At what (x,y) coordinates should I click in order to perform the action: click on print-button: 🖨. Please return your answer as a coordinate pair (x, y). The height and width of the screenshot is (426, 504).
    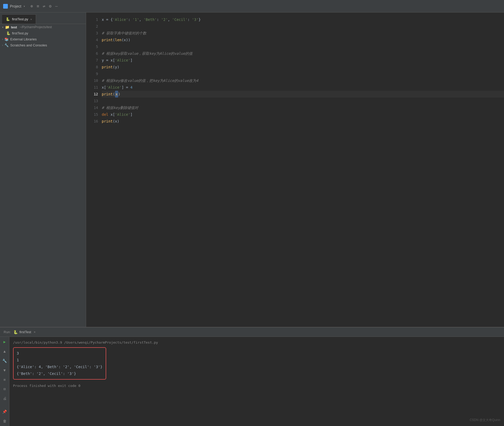
    Looking at the image, I should click on (5, 398).